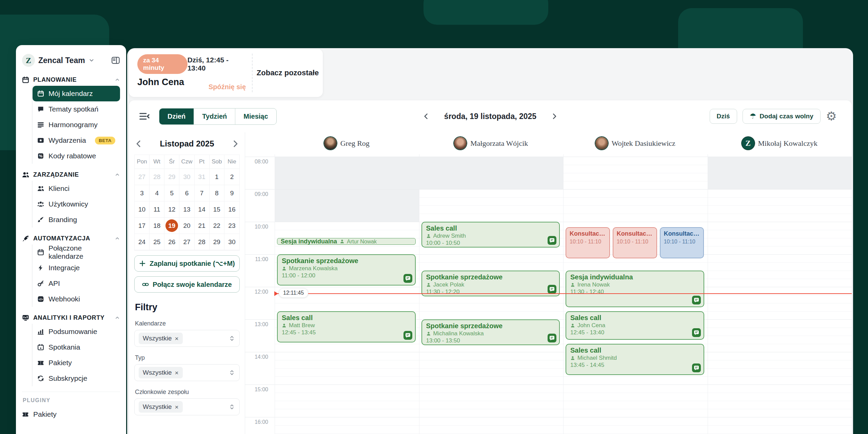 This screenshot has height=434, width=868. Describe the element at coordinates (288, 73) in the screenshot. I see `see-rest-button: Zobacz pozostałe` at that location.